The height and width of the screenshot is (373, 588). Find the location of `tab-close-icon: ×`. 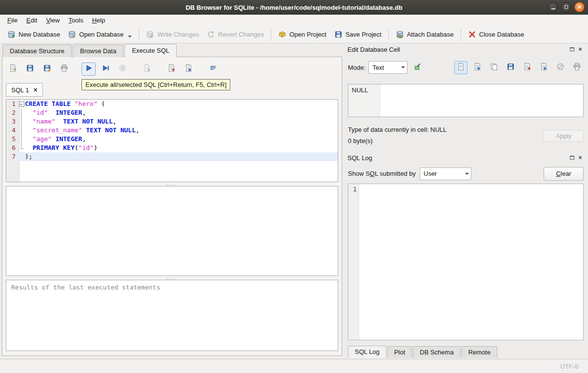

tab-close-icon: × is located at coordinates (35, 90).